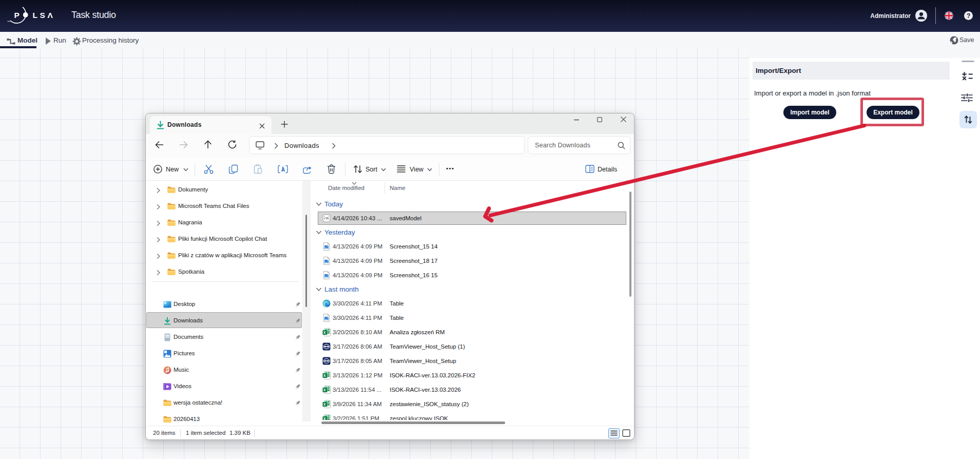  What do you see at coordinates (283, 169) in the screenshot?
I see `svg-text: A` at bounding box center [283, 169].